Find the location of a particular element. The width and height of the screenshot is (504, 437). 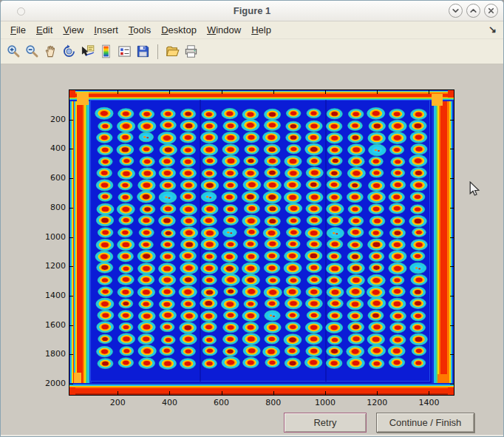

x-tick-label: 1200 is located at coordinates (377, 402).